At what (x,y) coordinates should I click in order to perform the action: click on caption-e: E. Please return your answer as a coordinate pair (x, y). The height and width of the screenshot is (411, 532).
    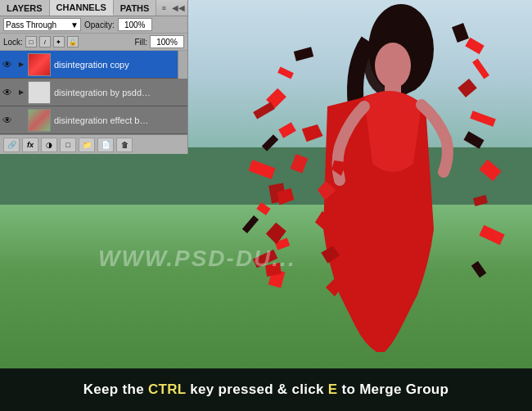
    Looking at the image, I should click on (333, 390).